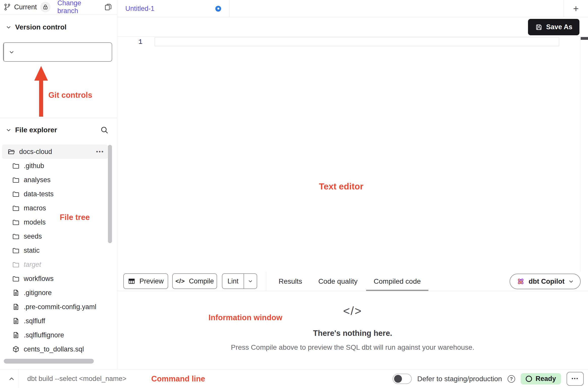 This screenshot has height=388, width=588. Describe the element at coordinates (58, 208) in the screenshot. I see `file-tree-item: macros` at that location.